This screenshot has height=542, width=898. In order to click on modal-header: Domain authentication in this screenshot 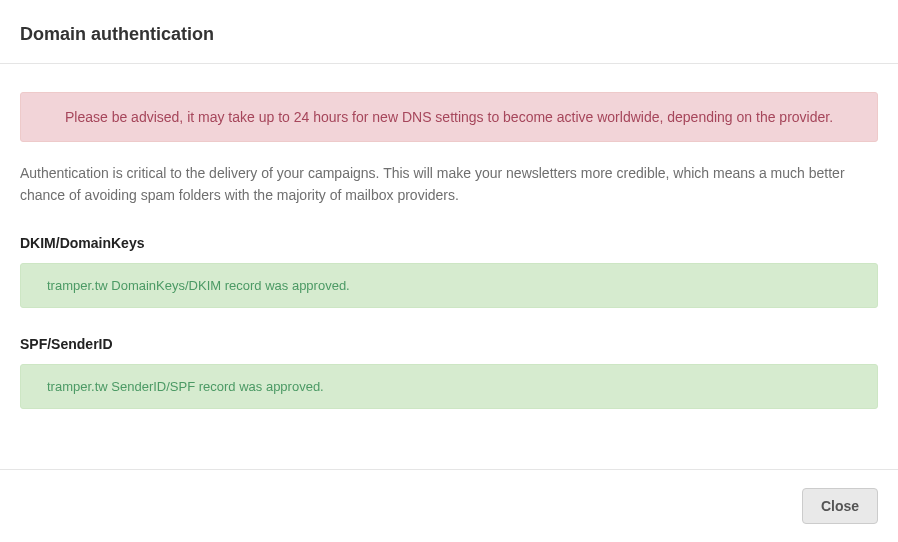, I will do `click(449, 32)`.